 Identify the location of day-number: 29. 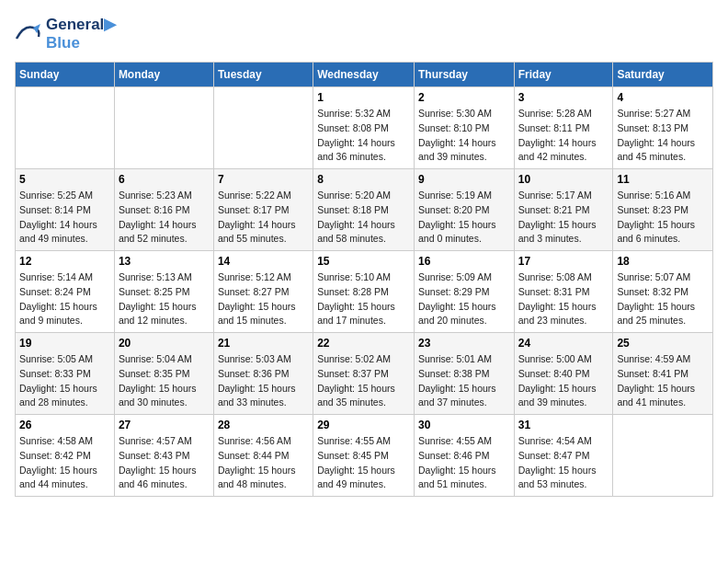
(364, 425).